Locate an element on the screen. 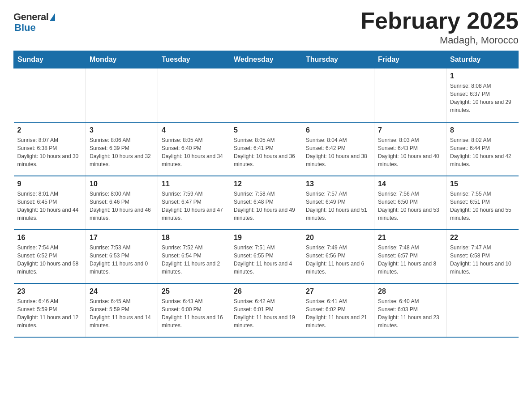 The width and height of the screenshot is (532, 411). day-info: Sunrise: 8:03 AMSunset: 6:43 PMDaylight:… is located at coordinates (410, 152).